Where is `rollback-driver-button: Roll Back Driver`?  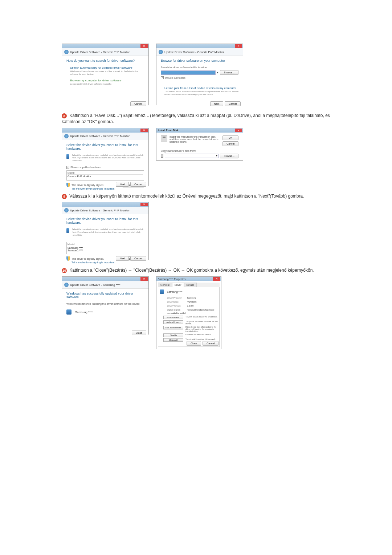 rollback-driver-button: Roll Back Driver is located at coordinates (173, 328).